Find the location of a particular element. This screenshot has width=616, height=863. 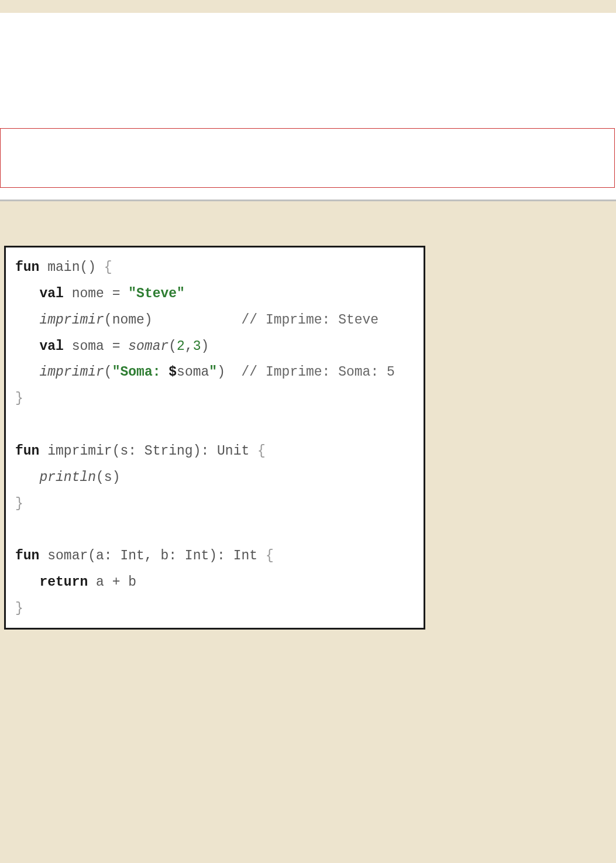

code-line-1: fun main() { is located at coordinates (64, 267).